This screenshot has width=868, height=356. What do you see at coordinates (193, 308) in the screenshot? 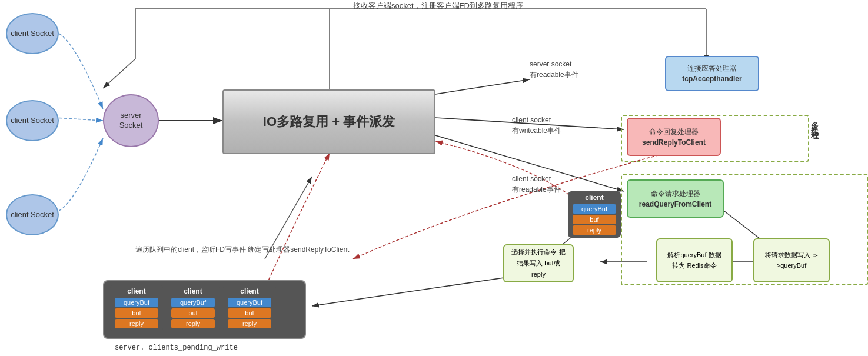
I see `pending-client-2: client queryBuf buf reply` at bounding box center [193, 308].